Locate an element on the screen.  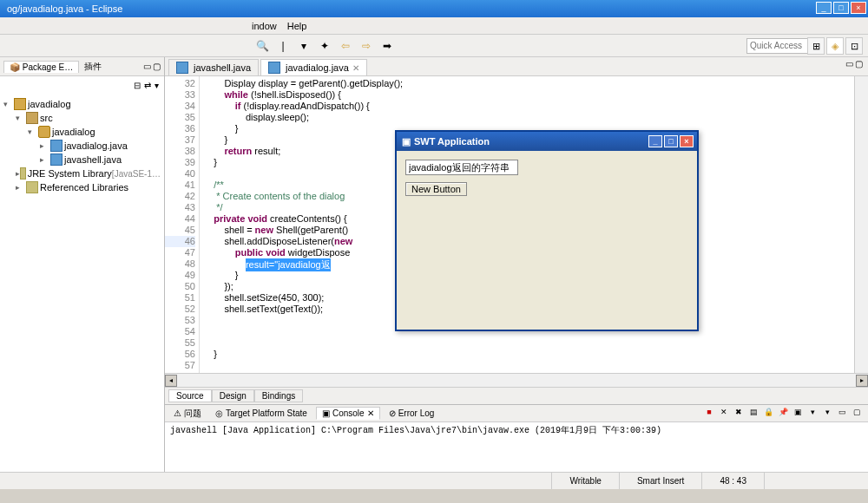
editor-tabs: javashell.java javadialog.java✕ ▭ ▢ is located at coordinates (516, 67).